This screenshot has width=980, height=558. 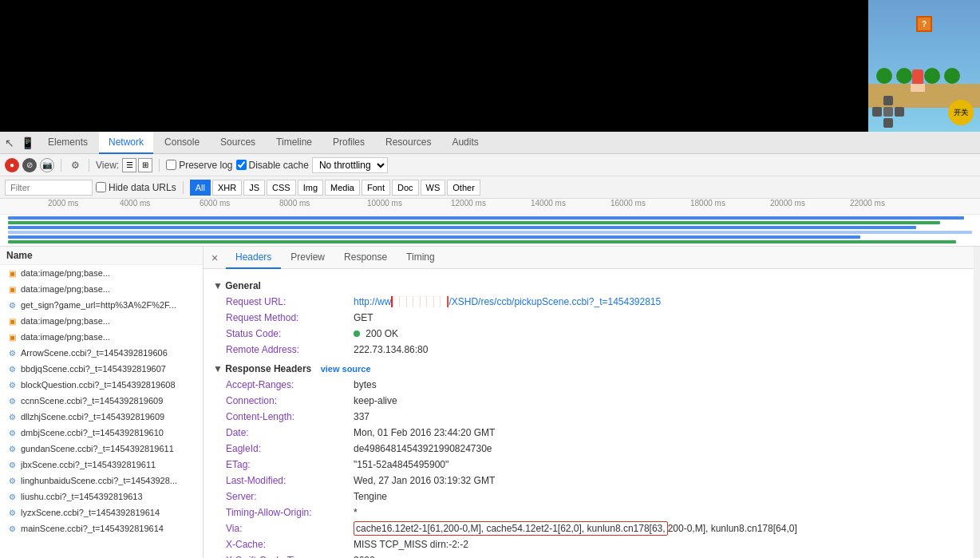 I want to click on list-item: ⚙ bbdjqScene.ccbi?_t=1454392819607, so click(x=101, y=369).